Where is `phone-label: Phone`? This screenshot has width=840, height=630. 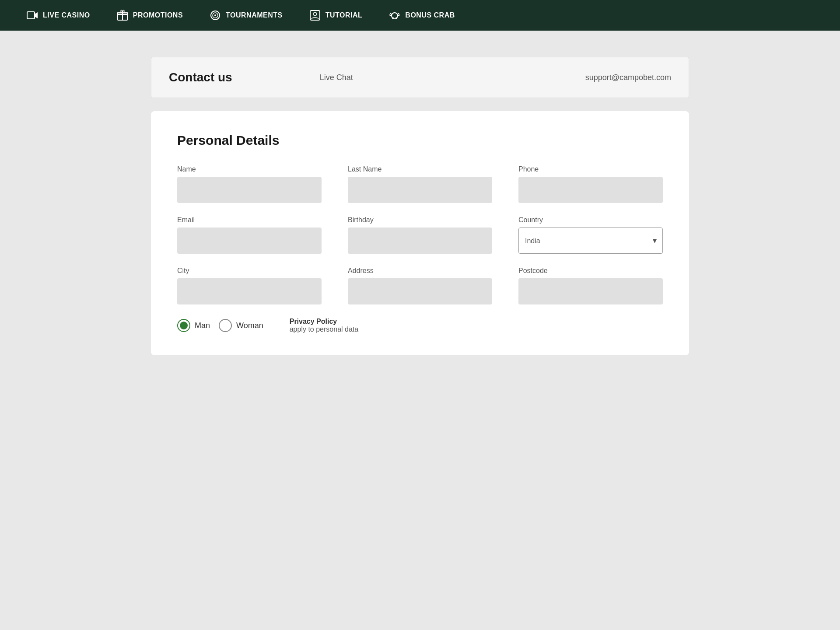
phone-label: Phone is located at coordinates (591, 169).